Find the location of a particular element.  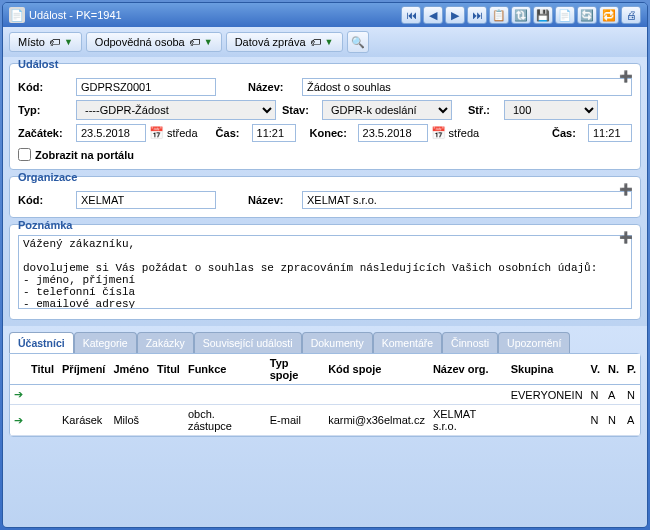

nav-next: ▶ is located at coordinates (455, 15).